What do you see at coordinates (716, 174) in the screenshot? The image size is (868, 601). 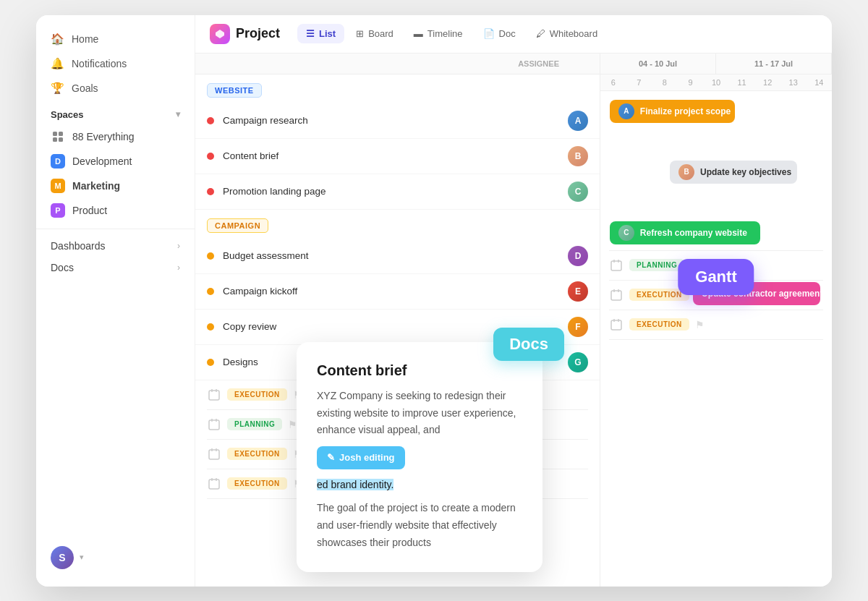 I see `gantt-row-3: C Refresh company website` at bounding box center [716, 174].